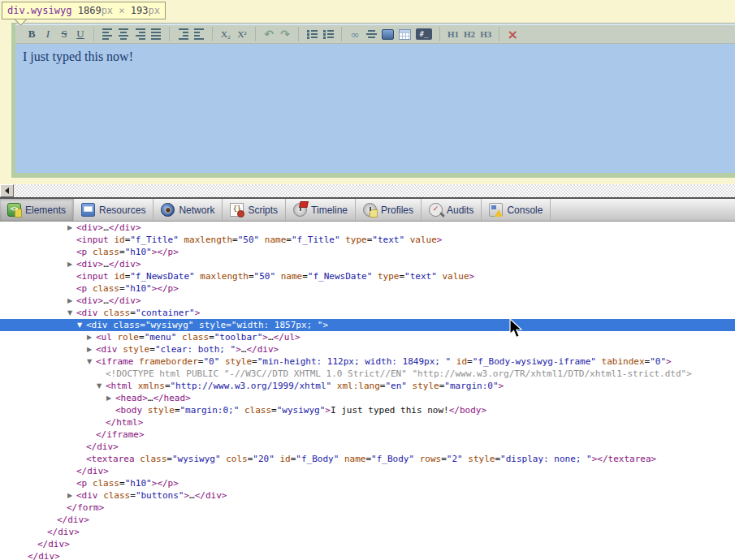  I want to click on tab-scripts: Scripts, so click(254, 209).